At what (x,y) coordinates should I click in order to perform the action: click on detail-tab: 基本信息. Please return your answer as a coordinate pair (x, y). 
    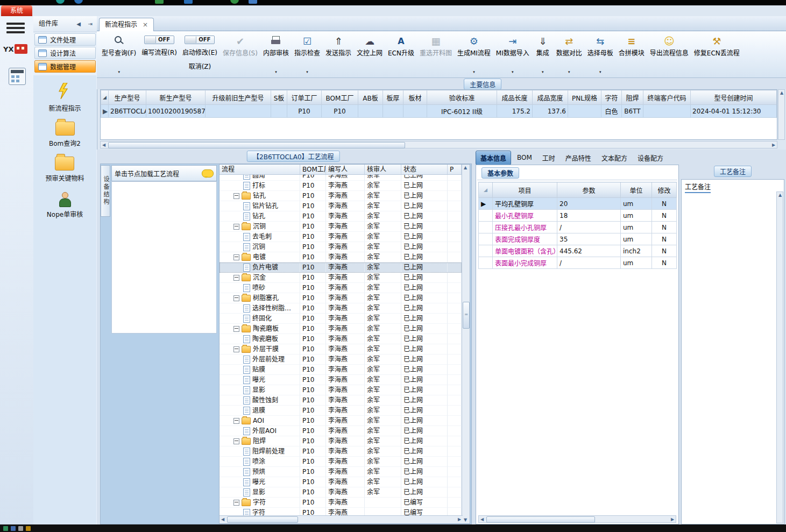
    Looking at the image, I should click on (493, 158).